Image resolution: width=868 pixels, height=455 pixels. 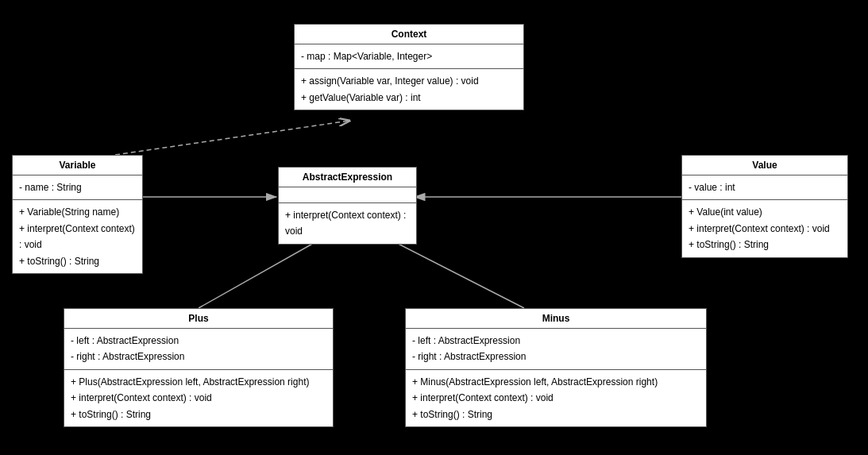 What do you see at coordinates (348, 224) in the screenshot?
I see `abstract-expression-methods: + interpret(Context context) : void` at bounding box center [348, 224].